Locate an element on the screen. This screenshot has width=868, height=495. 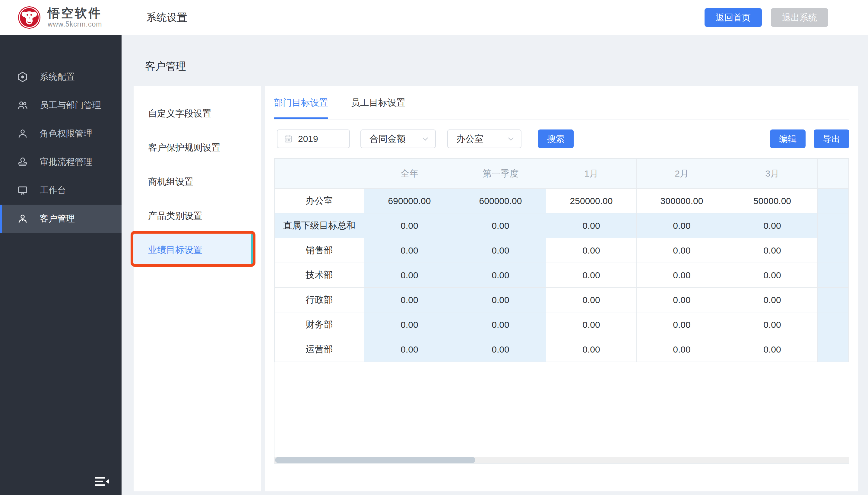
sidebar-item-label: 客户管理 is located at coordinates (57, 219).